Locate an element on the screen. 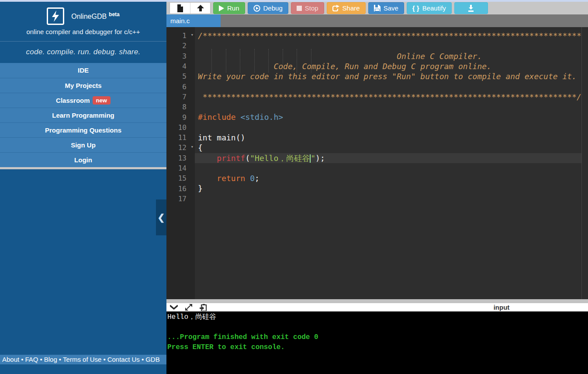  play-icon is located at coordinates (221, 8).